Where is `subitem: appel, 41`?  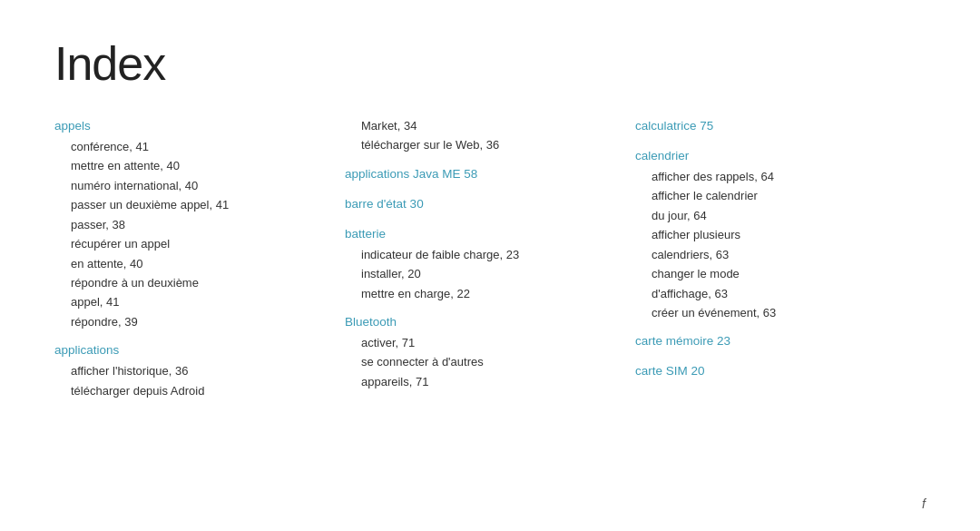
subitem: appel, 41 is located at coordinates (191, 301).